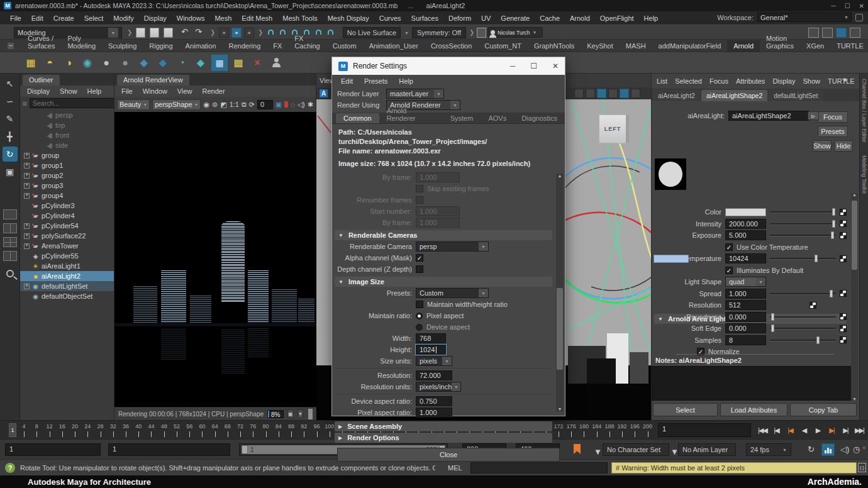  I want to click on character-panel-toggle-icon, so click(828, 33).